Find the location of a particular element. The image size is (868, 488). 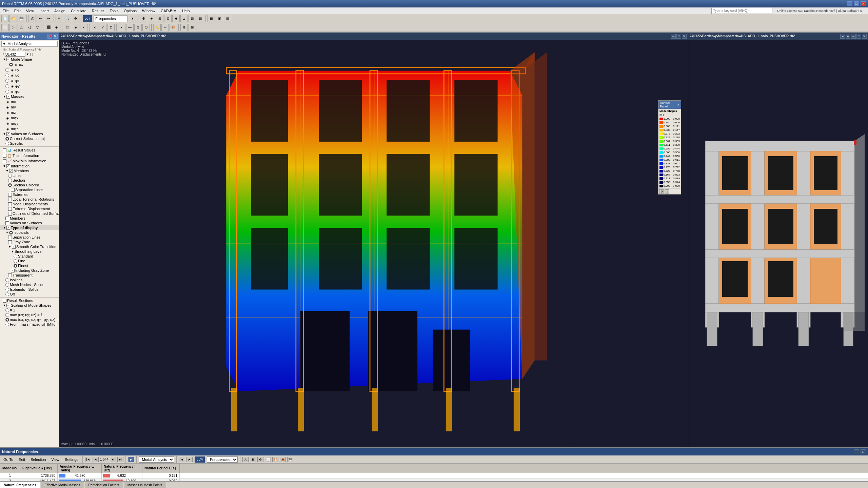

nav-close-button: ✕ is located at coordinates (55, 36).